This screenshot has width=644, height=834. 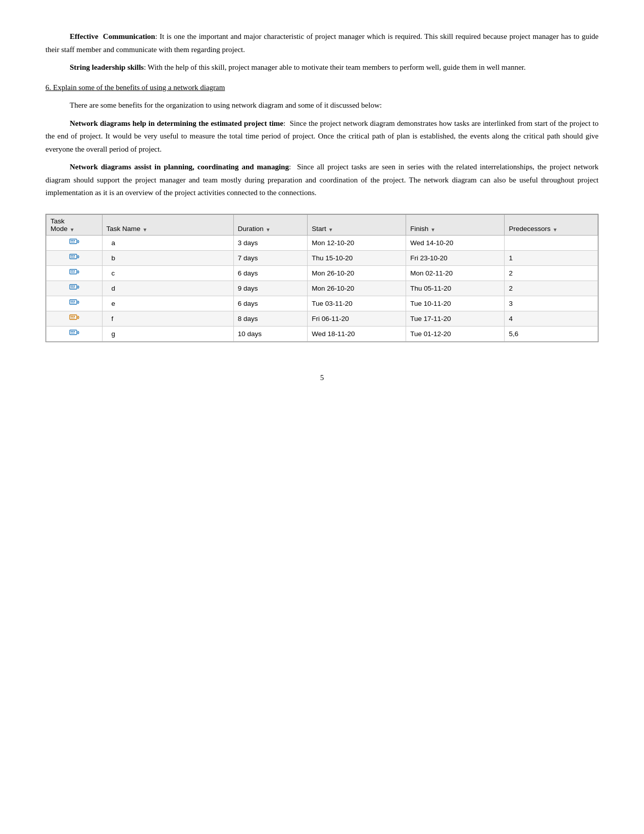 What do you see at coordinates (456, 224) in the screenshot?
I see `th-finish: Finish ▼` at bounding box center [456, 224].